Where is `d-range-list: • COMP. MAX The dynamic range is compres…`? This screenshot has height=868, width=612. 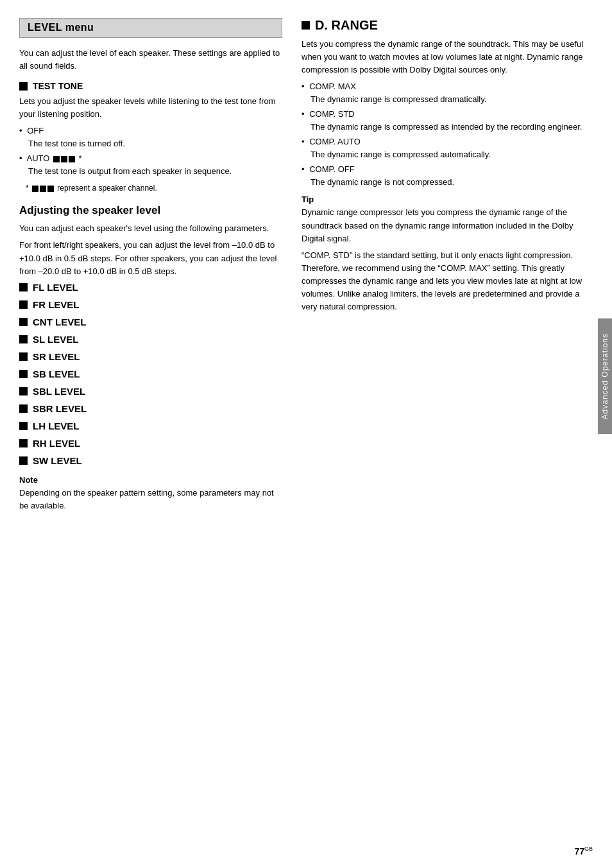 d-range-list: • COMP. MAX The dynamic range is compres… is located at coordinates (447, 134).